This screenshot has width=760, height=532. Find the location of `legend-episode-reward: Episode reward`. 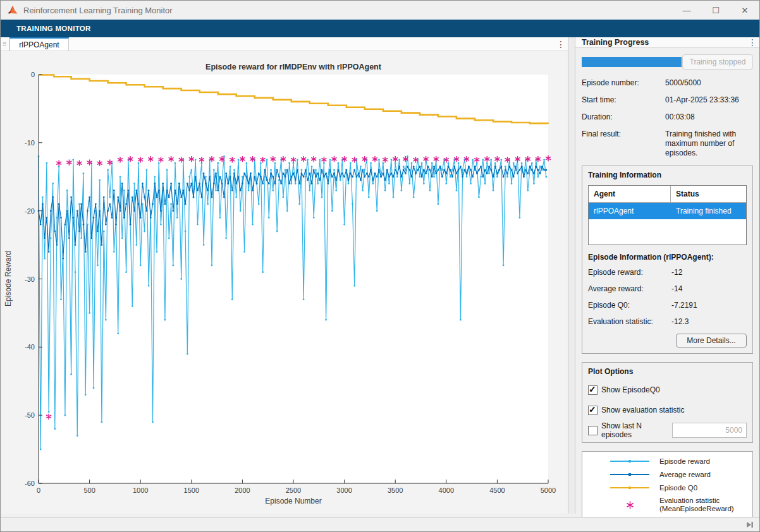

legend-episode-reward: Episode reward is located at coordinates (668, 461).